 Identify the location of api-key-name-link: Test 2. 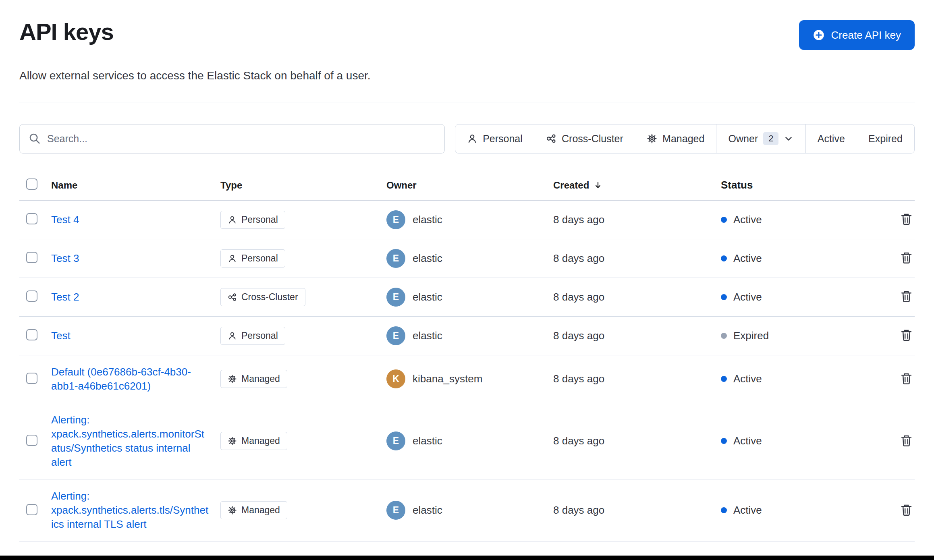
(65, 297).